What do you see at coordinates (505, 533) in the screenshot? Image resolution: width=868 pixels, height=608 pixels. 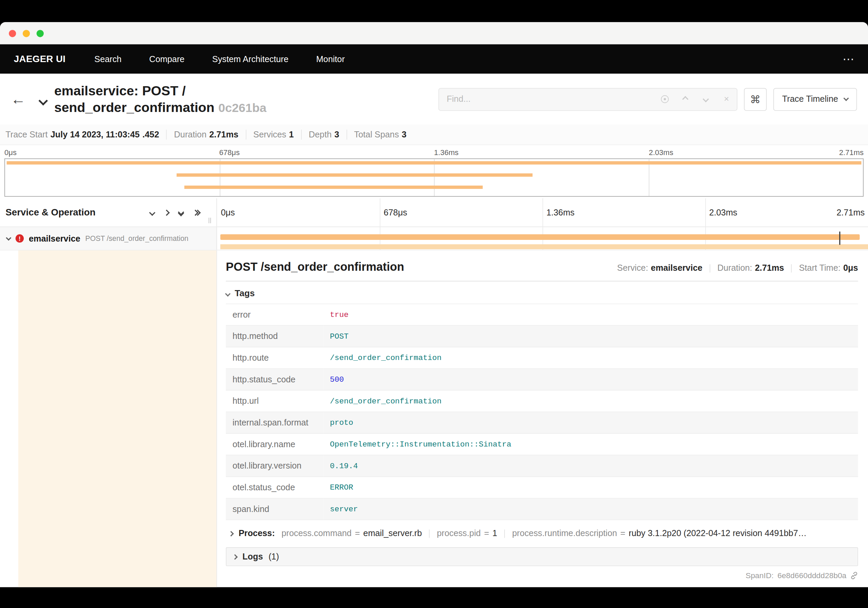 I see `divider` at bounding box center [505, 533].